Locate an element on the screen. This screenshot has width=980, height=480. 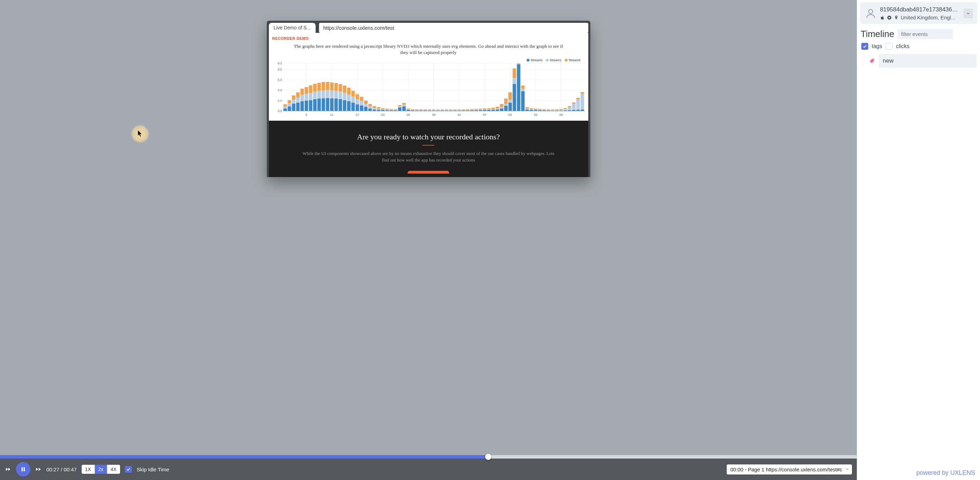
time-total: 00:47 is located at coordinates (70, 470).